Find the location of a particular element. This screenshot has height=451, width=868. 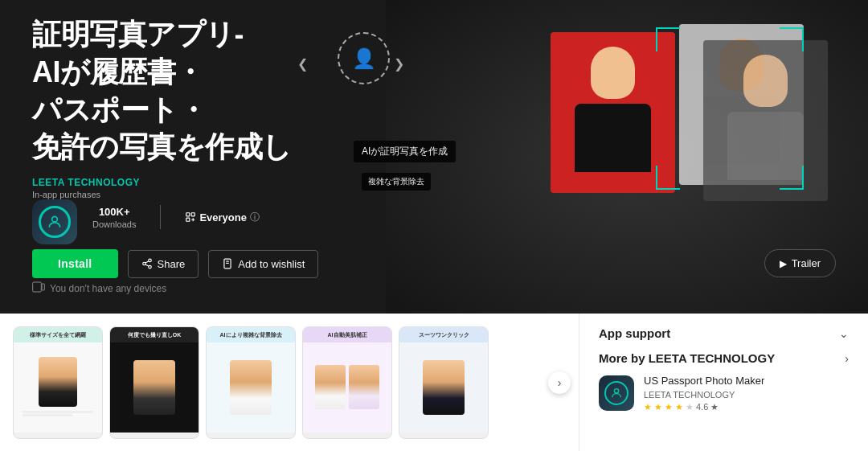

developer-info: LEETA TECHNOLOGY In-app purchases is located at coordinates (86, 188).